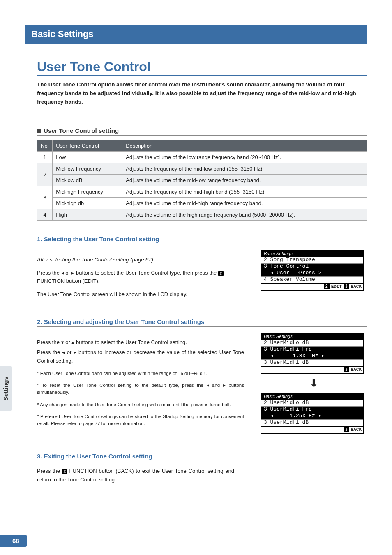 This screenshot has height=555, width=392. What do you see at coordinates (136, 475) in the screenshot?
I see `step3-p1: Press the 3 FUNCTION button (BACK) to ex…` at bounding box center [136, 475].